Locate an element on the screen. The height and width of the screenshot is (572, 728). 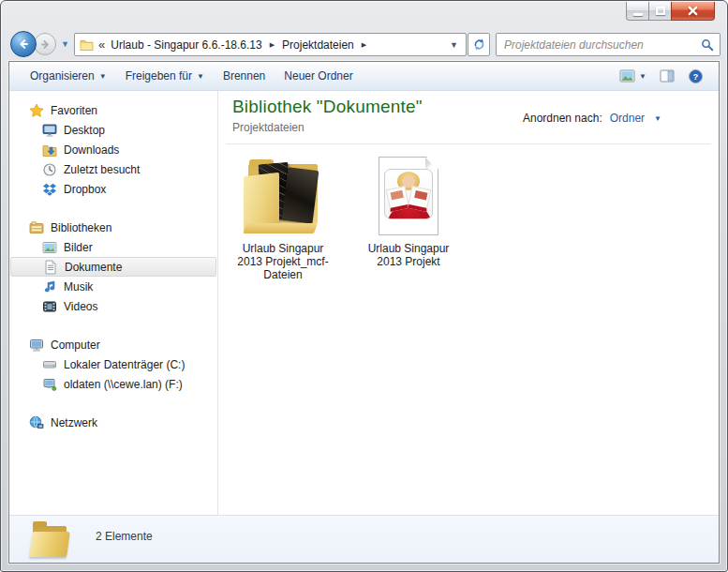
help-button: ? is located at coordinates (695, 77).